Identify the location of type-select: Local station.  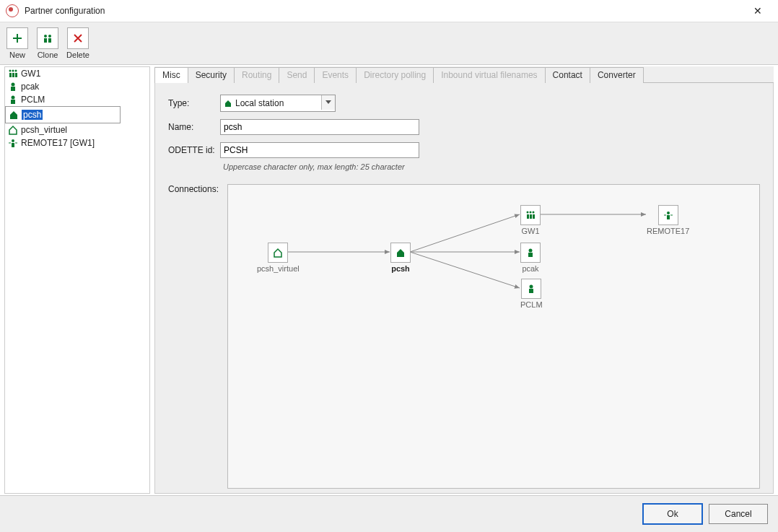
(278, 103).